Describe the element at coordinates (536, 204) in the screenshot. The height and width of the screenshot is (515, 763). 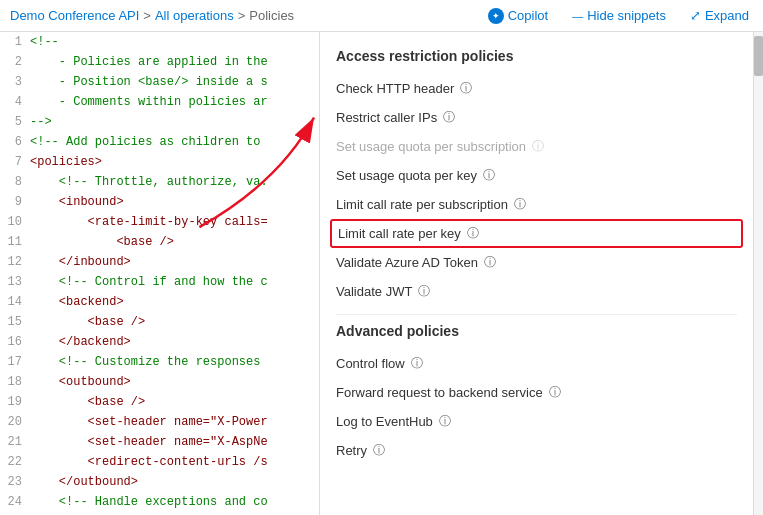
I see `policy-item: Limit call rate per subscriptionⓘ` at that location.